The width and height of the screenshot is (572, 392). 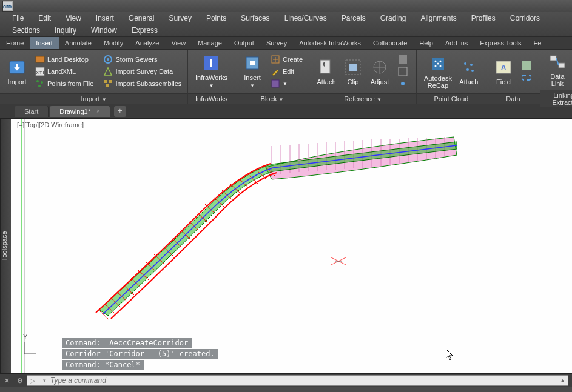 I want to click on command-input-wrapper: ▷_ ▼ ▲, so click(x=297, y=380).